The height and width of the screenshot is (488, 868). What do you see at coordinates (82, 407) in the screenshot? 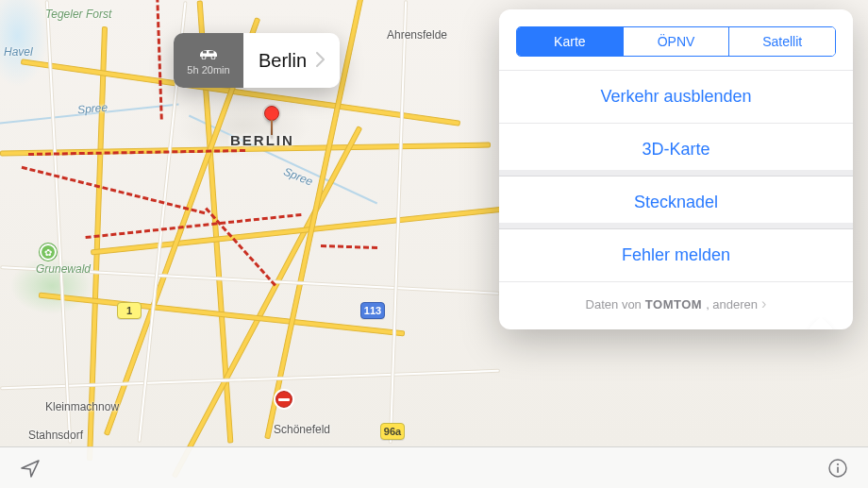
I see `place-label: Kleinmachnow` at bounding box center [82, 407].